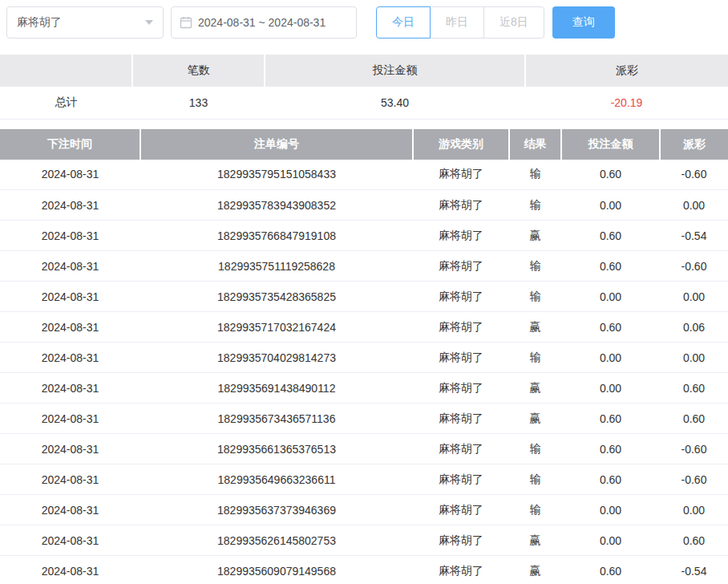  I want to click on summary-header-row: 笔数 投注金额 派彩, so click(364, 71).